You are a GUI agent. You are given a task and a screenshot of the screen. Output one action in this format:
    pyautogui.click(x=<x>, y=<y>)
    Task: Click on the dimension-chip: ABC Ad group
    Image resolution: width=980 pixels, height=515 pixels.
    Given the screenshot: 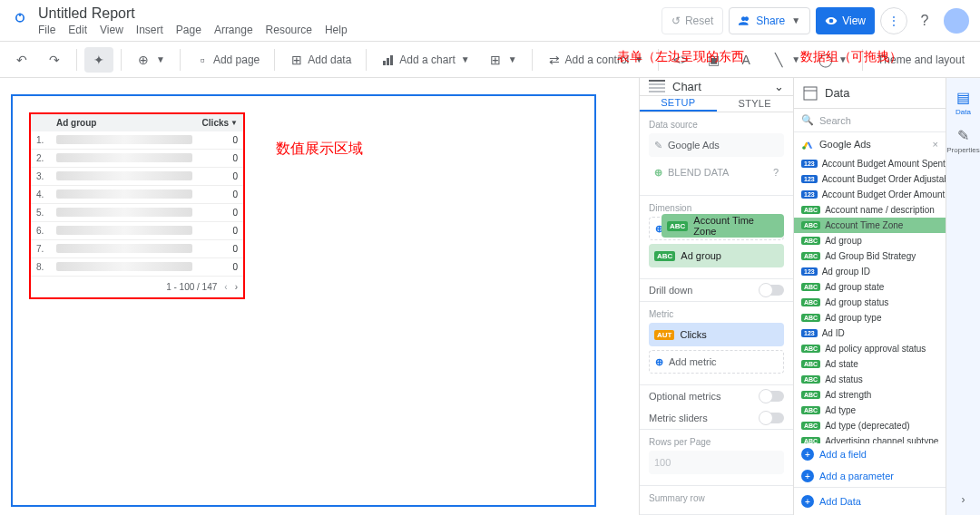 What is the action you would take?
    pyautogui.click(x=717, y=256)
    